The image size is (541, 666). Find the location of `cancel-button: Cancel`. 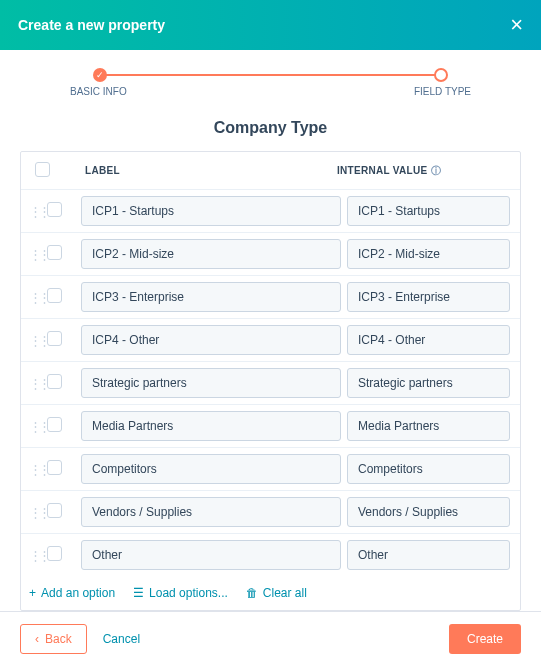

cancel-button: Cancel is located at coordinates (122, 639).